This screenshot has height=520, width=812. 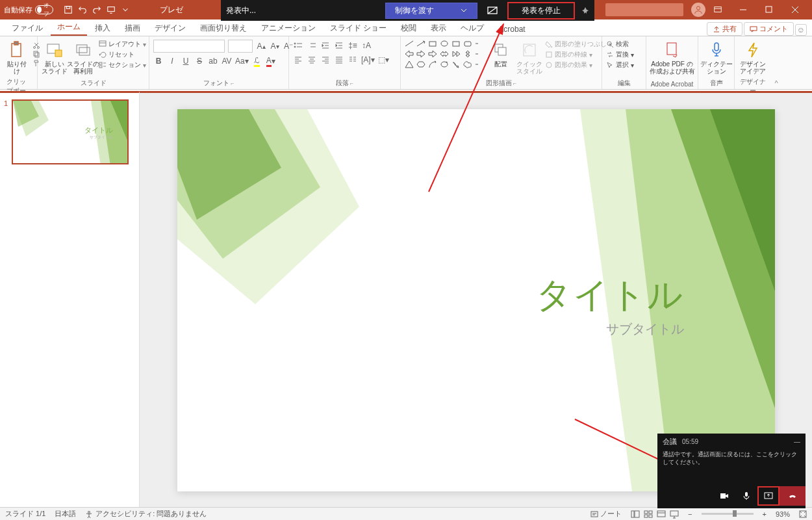 I want to click on text-direction-button: ↕A, so click(x=366, y=46).